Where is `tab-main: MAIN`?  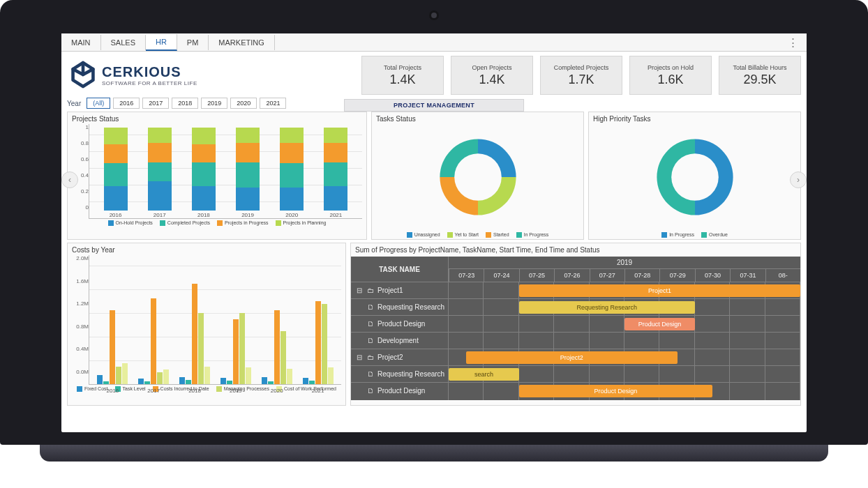
tab-main: MAIN is located at coordinates (81, 43).